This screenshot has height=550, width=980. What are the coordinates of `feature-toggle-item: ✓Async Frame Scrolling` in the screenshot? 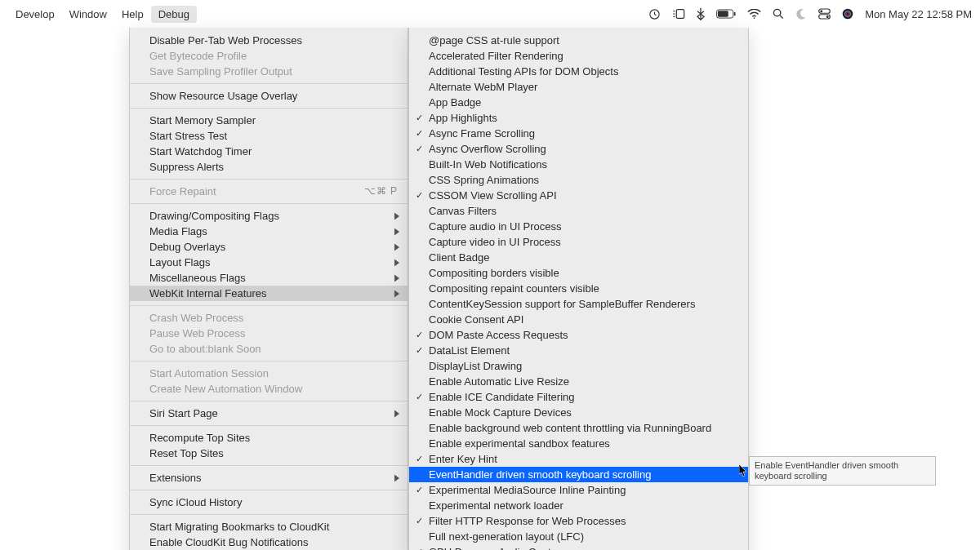 It's located at (578, 134).